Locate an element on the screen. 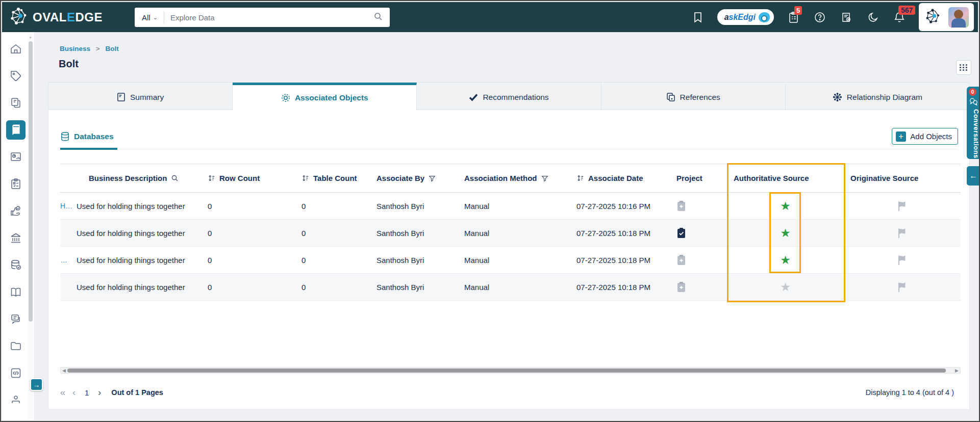 The image size is (980, 422). sidebar-item-data-quality is located at coordinates (16, 265).